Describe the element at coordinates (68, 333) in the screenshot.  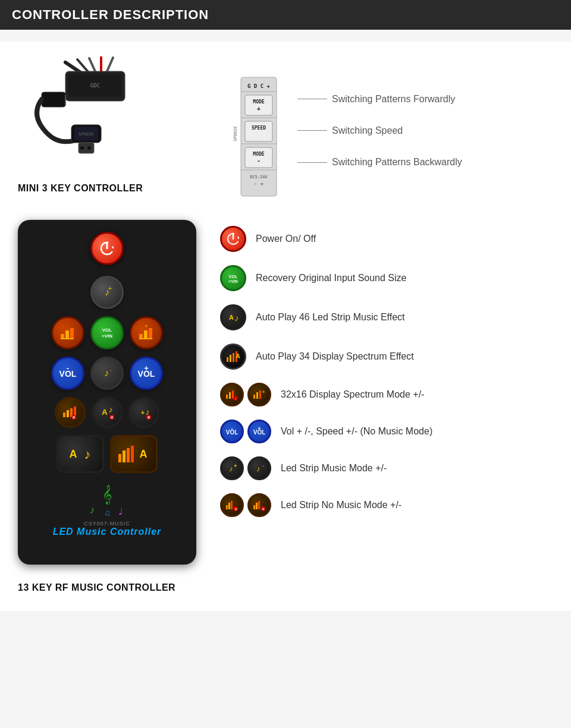
I see `vol-minus-orange-button: -` at that location.